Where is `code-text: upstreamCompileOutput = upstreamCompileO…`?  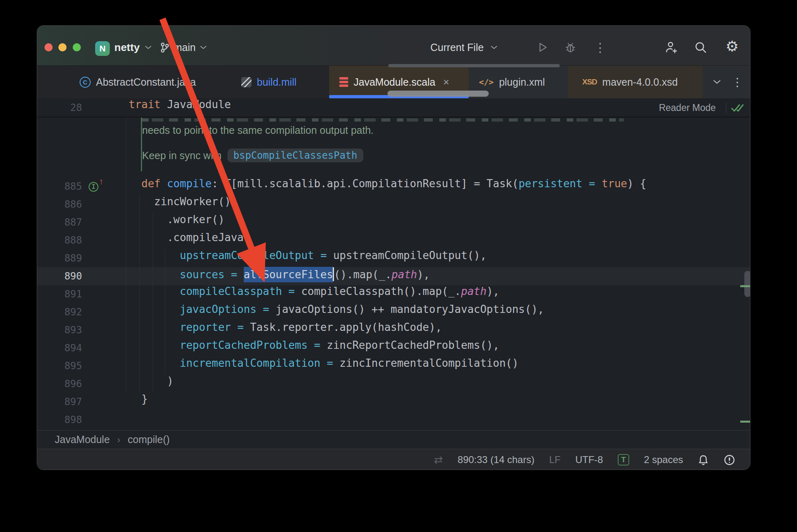 code-text: upstreamCompileOutput = upstreamCompileO… is located at coordinates (308, 258).